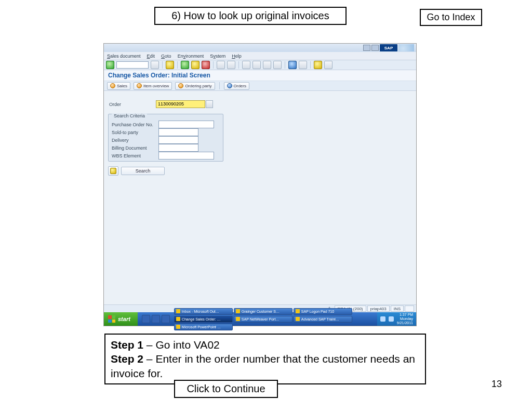 This screenshot has width=532, height=399. Describe the element at coordinates (226, 389) in the screenshot. I see `click-to-continue-button: Click to Continue` at that location.